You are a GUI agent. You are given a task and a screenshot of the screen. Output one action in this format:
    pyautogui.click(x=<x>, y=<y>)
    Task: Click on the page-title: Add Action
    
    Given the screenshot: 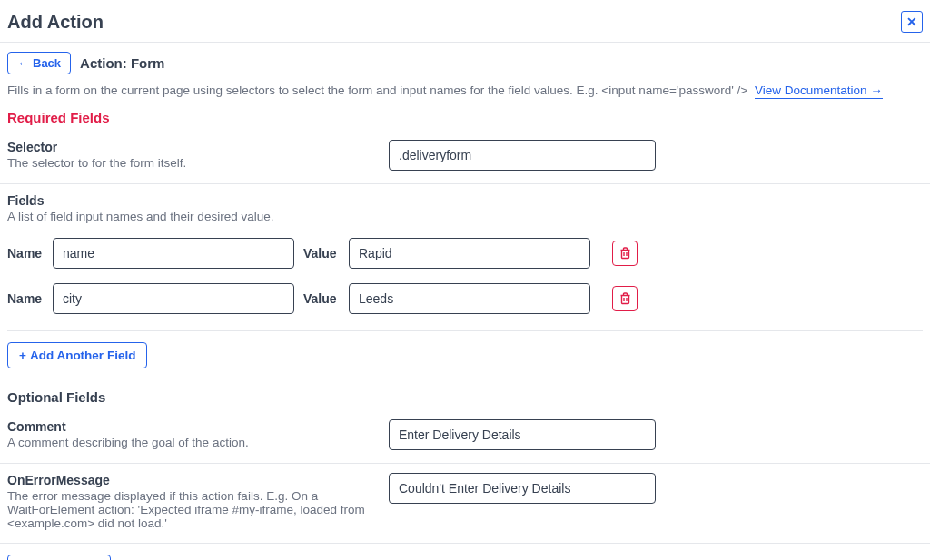 What is the action you would take?
    pyautogui.click(x=55, y=22)
    